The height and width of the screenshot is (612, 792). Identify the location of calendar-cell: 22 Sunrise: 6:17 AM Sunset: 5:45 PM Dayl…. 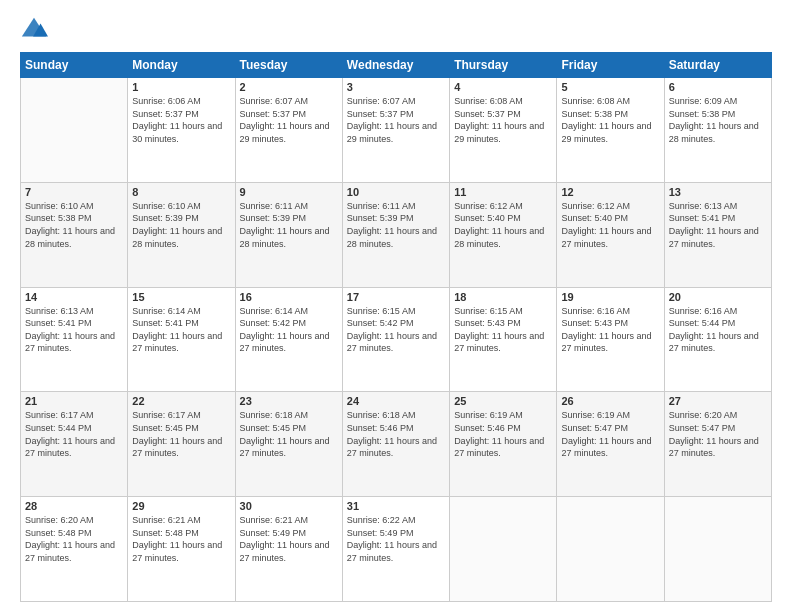
(182, 444).